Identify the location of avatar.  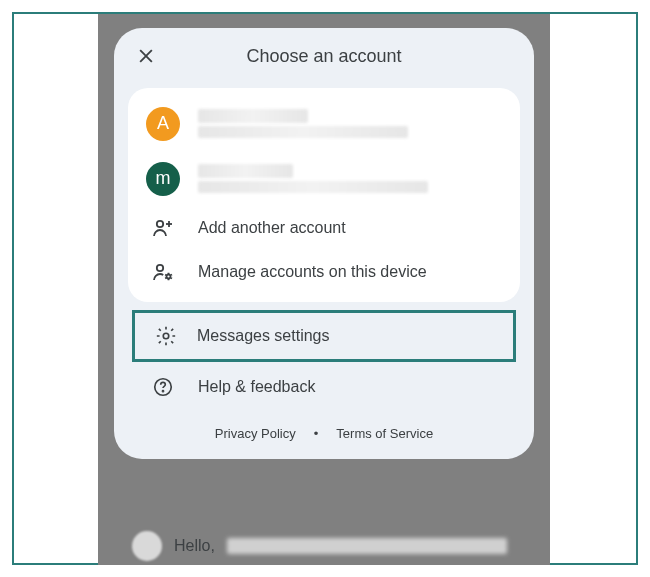
(147, 546).